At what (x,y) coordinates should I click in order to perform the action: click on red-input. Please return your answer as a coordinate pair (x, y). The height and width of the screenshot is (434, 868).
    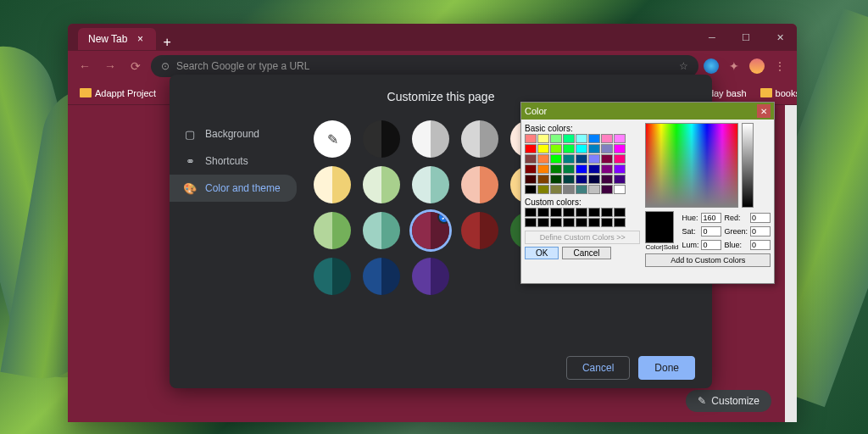
    Looking at the image, I should click on (760, 218).